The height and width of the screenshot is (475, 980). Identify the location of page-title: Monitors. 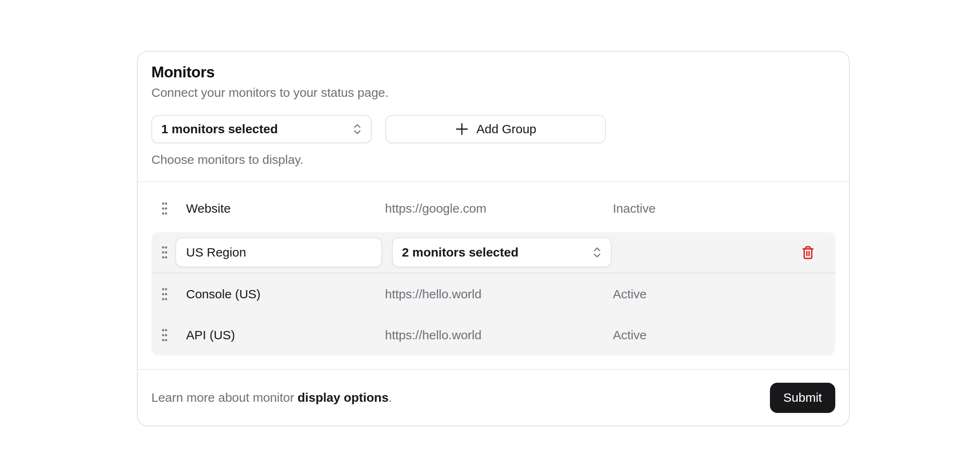
(493, 72).